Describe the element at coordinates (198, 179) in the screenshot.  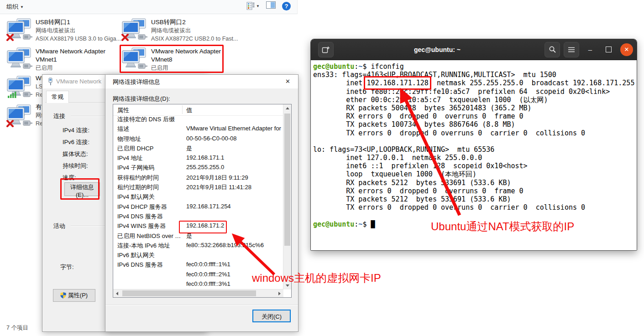
I see `property-row: 获得租约的时间2021年9月18日 9:11:29` at that location.